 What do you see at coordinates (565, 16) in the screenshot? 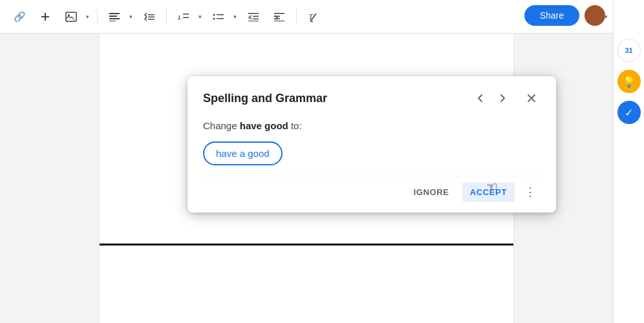
I see `top-right-area: Share` at bounding box center [565, 16].